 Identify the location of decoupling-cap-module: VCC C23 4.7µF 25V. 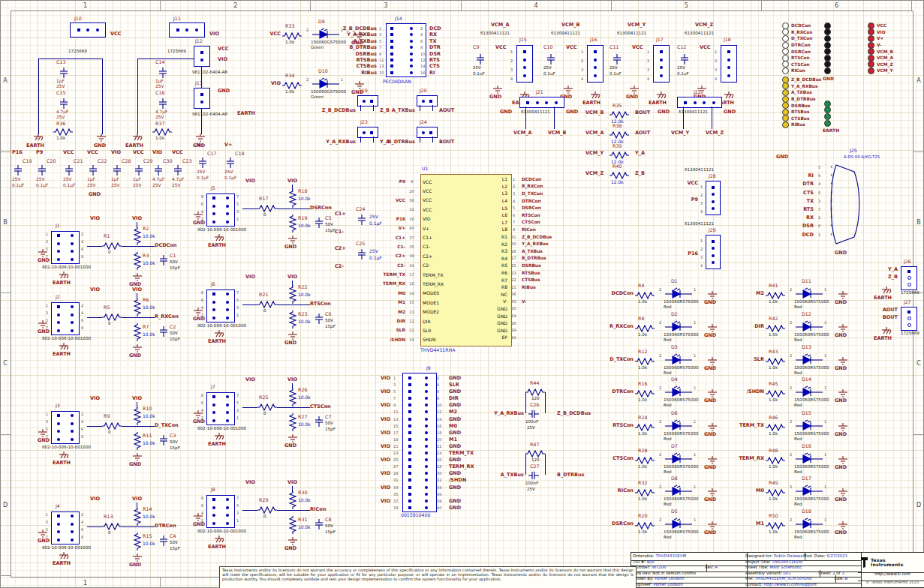
(185, 171).